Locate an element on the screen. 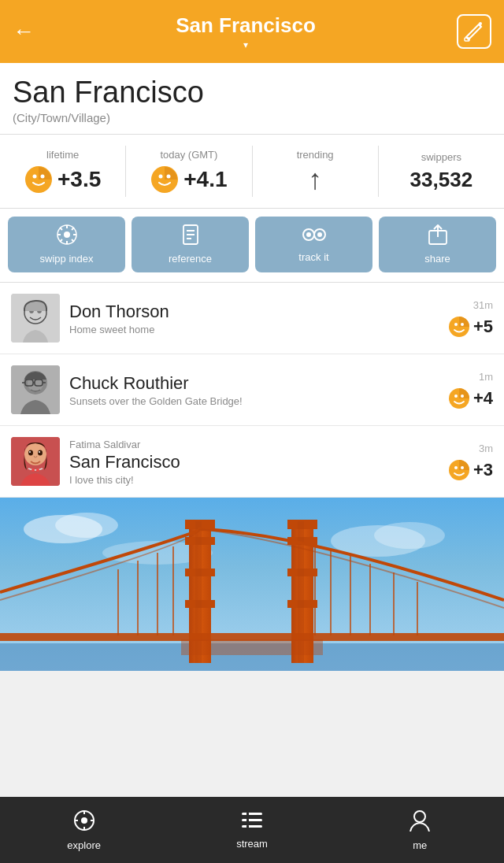 The image size is (504, 863). swippers-label: swippers is located at coordinates (441, 157).